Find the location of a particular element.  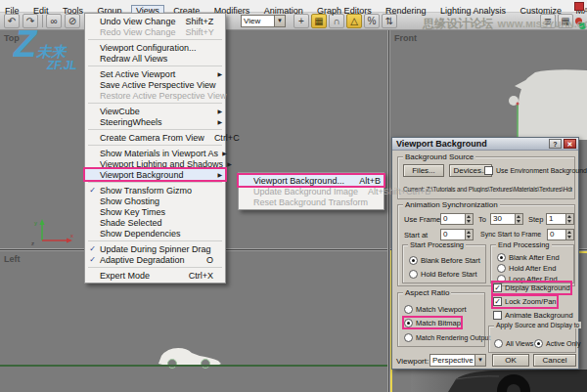

help-icon: ? is located at coordinates (556, 144).